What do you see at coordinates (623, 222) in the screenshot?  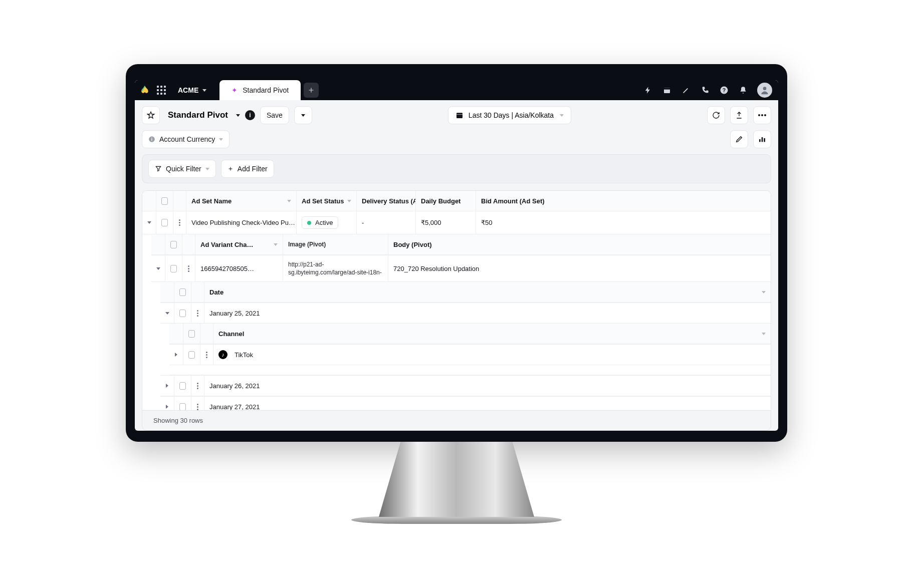 I see `bid-cell: ₹50` at bounding box center [623, 222].